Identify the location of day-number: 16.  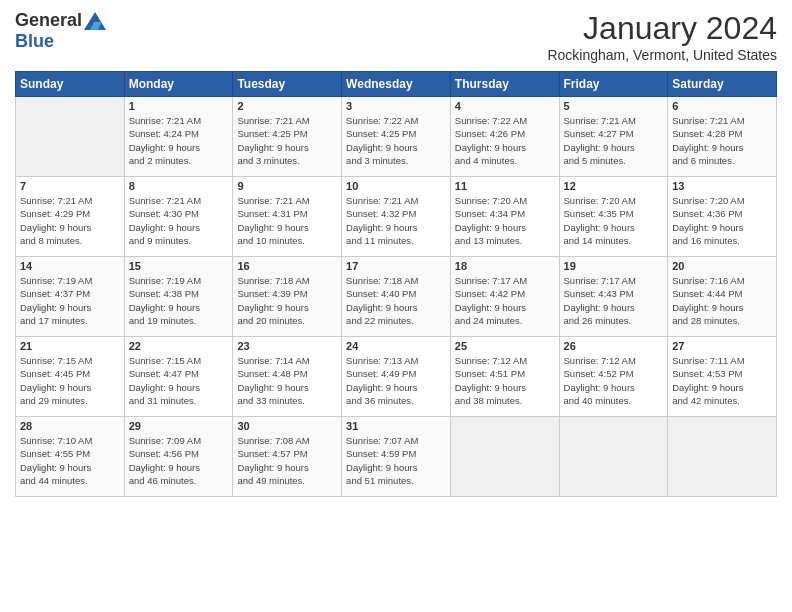
(287, 266).